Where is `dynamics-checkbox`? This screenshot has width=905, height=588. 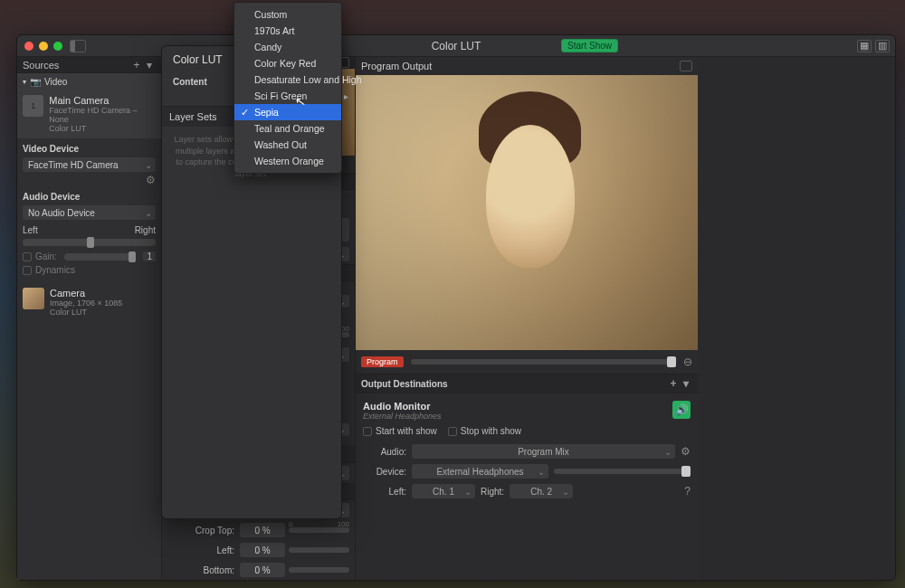
dynamics-checkbox is located at coordinates (27, 270).